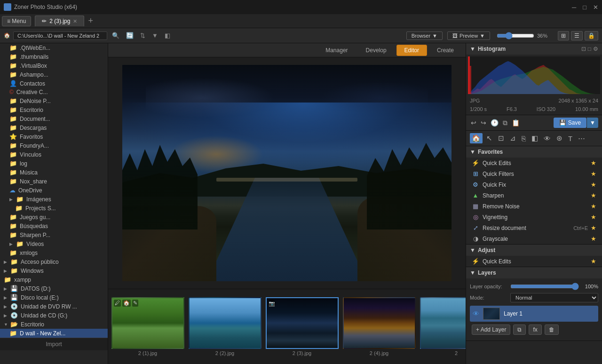  I want to click on filmstrip-item-2: 2 (2).jpg, so click(225, 326).